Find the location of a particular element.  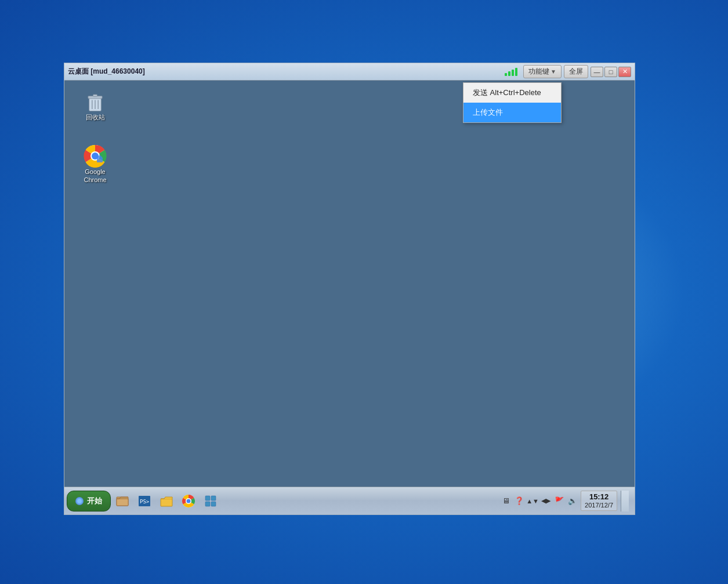

taskbar-icon-file-manager is located at coordinates (122, 501).